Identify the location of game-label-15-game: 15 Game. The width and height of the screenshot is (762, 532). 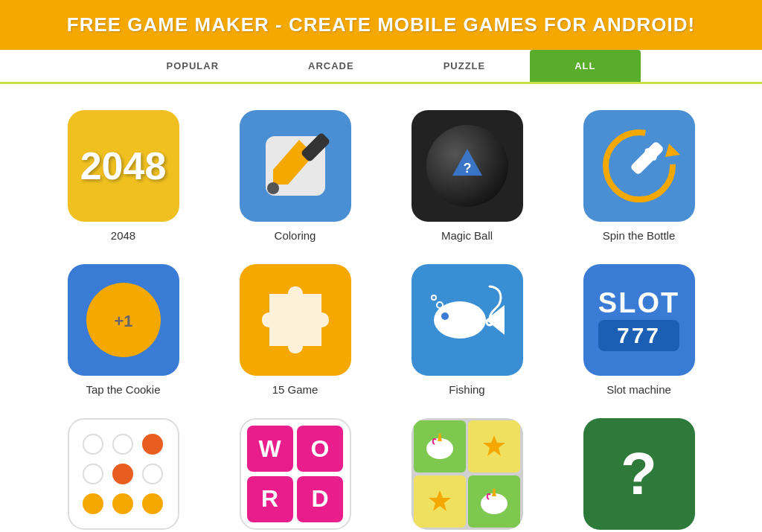
(295, 390).